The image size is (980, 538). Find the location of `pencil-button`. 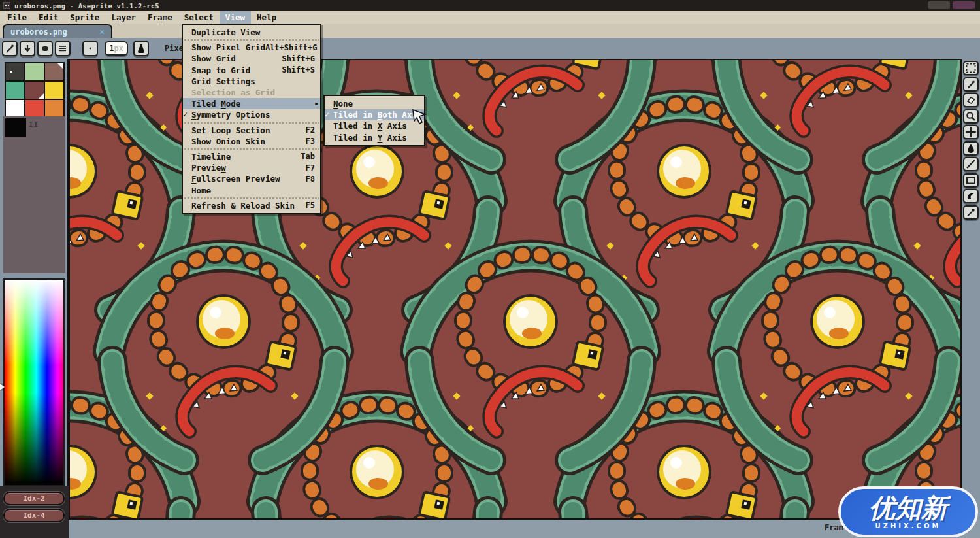

pencil-button is located at coordinates (10, 48).